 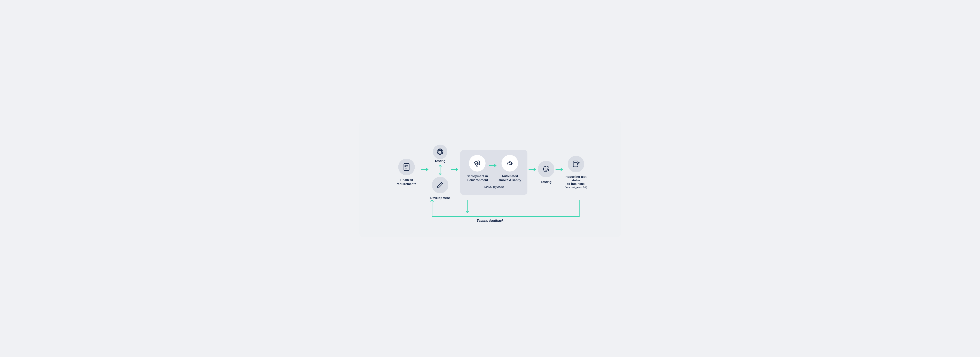 I want to click on finalized-requirements-icon-circle, so click(x=406, y=167).